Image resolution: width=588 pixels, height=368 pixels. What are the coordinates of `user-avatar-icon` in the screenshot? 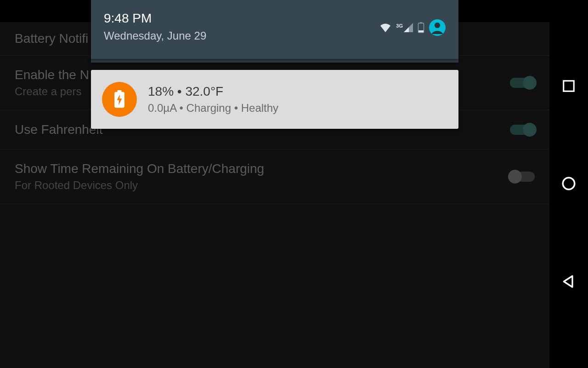 It's located at (437, 28).